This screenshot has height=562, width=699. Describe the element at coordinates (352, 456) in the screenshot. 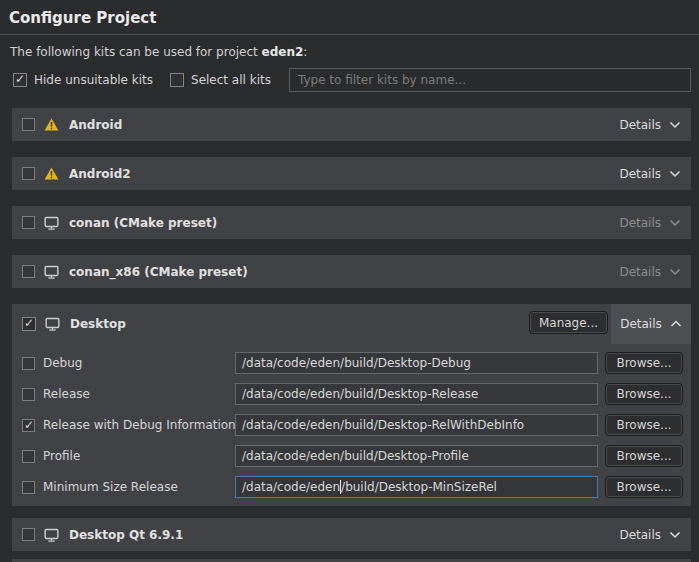

I see `build-config-row-profile: Profile Browse...` at that location.